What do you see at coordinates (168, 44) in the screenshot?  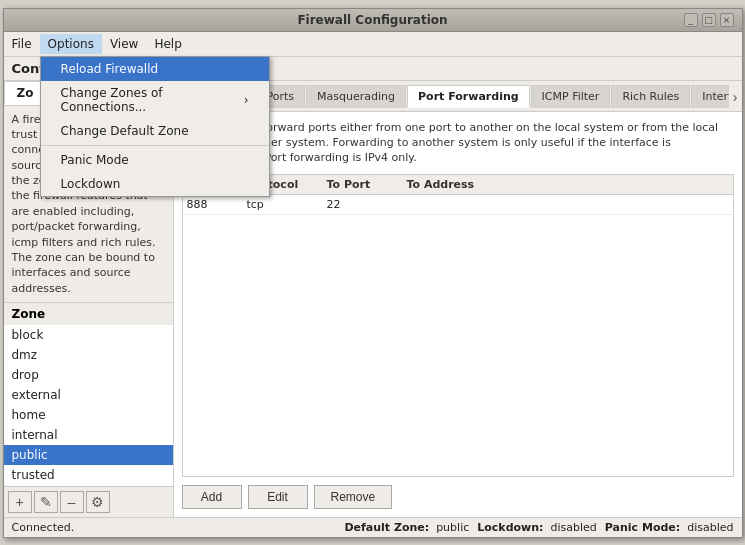 I see `menu-help: Help` at bounding box center [168, 44].